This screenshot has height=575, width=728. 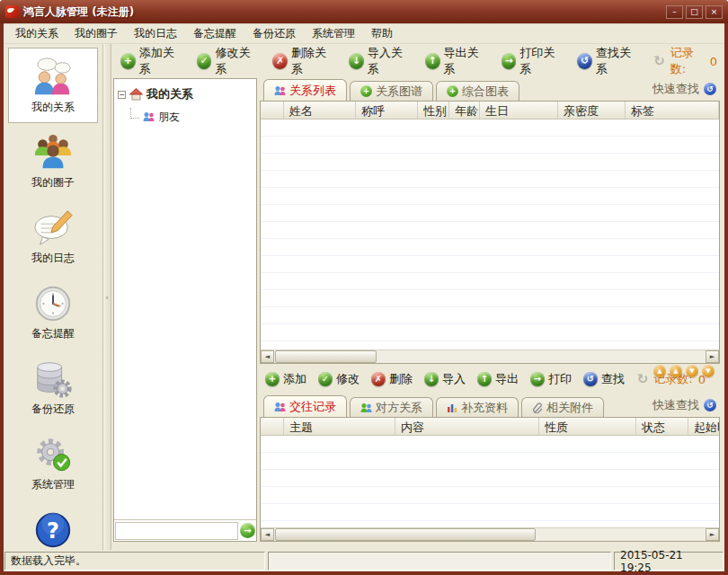 What do you see at coordinates (392, 379) in the screenshot?
I see `delete-button: ✗ 删除` at bounding box center [392, 379].